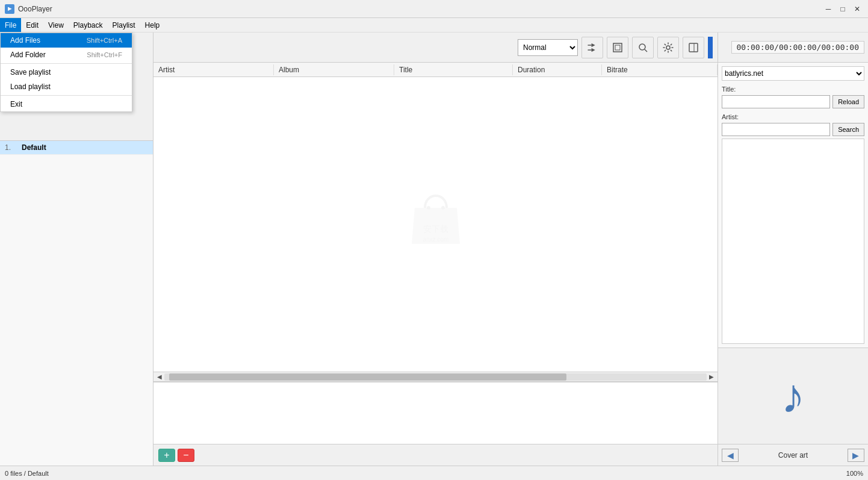 The image size is (868, 480). Describe the element at coordinates (35, 9) in the screenshot. I see `app-title: OooPlayer` at that location.